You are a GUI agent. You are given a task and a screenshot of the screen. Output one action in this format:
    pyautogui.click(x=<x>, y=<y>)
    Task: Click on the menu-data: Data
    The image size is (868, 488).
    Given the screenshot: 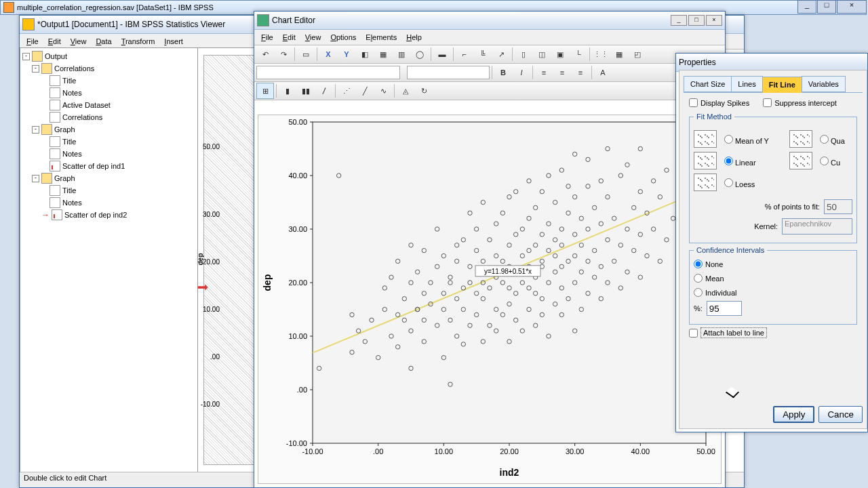 What is the action you would take?
    pyautogui.click(x=103, y=41)
    